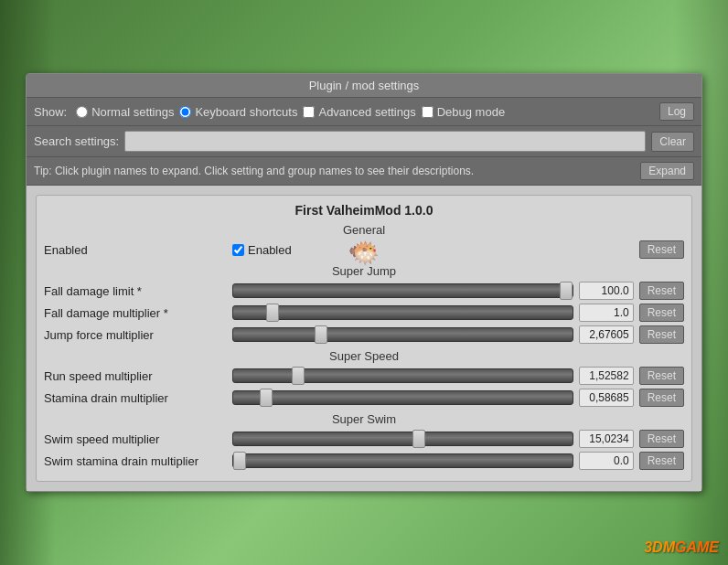  I want to click on search-label: Search settings:, so click(77, 141).